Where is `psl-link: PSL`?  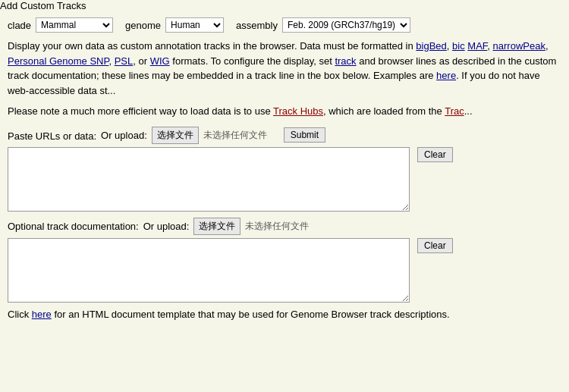
psl-link: PSL is located at coordinates (124, 61).